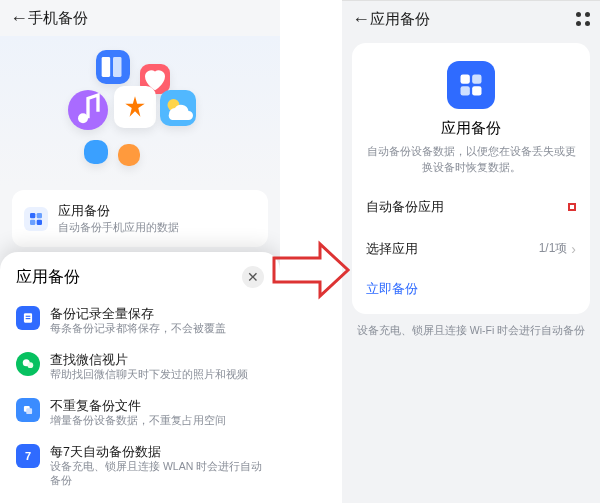 This screenshot has height=503, width=600. What do you see at coordinates (405, 207) in the screenshot?
I see `auto-backup-label: 自动备份应用` at bounding box center [405, 207].